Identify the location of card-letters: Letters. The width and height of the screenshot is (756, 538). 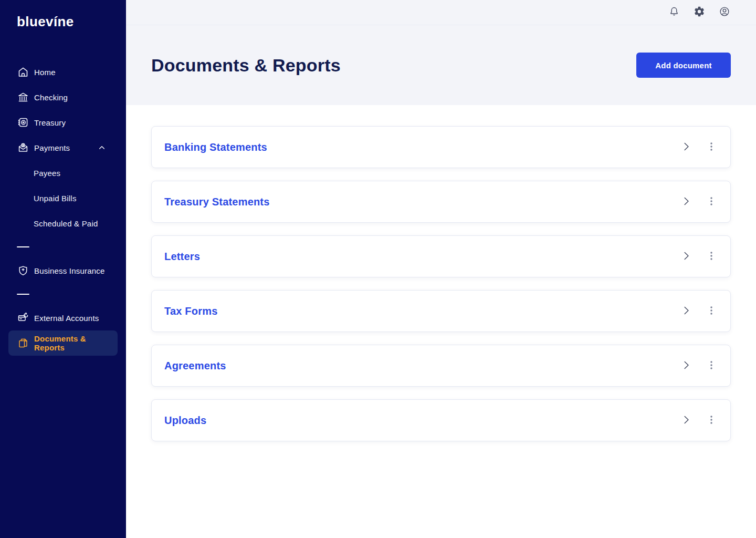
(441, 256).